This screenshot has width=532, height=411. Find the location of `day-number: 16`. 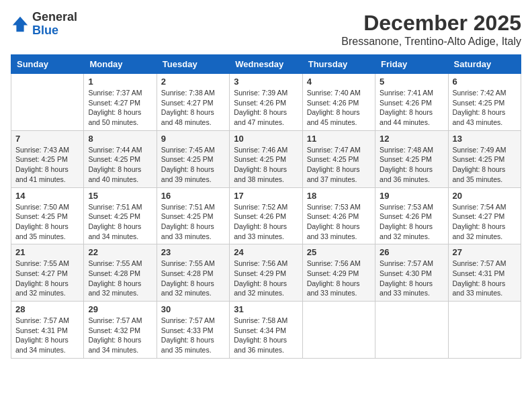

day-number: 16 is located at coordinates (193, 196).